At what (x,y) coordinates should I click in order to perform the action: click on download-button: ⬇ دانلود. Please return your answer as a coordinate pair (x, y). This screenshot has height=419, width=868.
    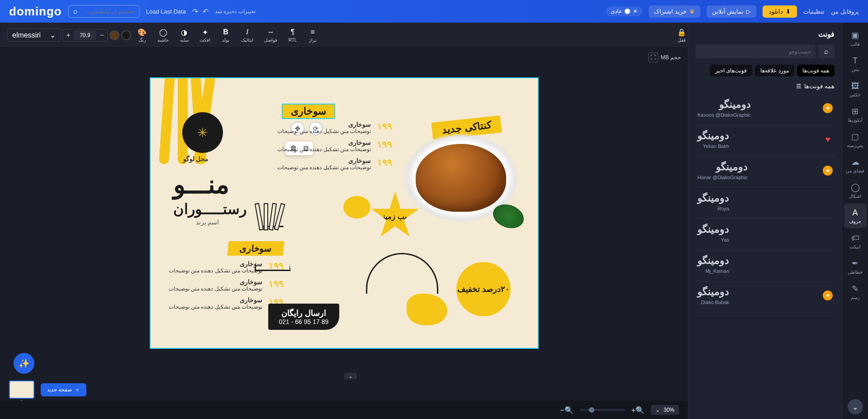
    Looking at the image, I should click on (780, 12).